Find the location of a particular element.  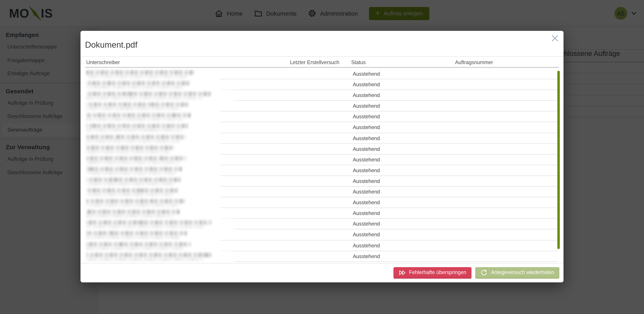

button-label: Fehlerhafte überspringen is located at coordinates (438, 273).